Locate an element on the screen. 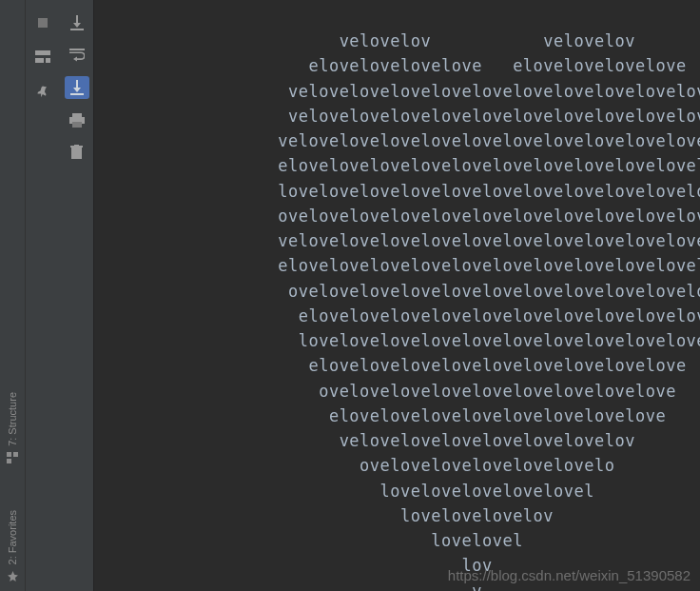 This screenshot has width=700, height=591. tool-window-structure: 7: Structure is located at coordinates (12, 428).